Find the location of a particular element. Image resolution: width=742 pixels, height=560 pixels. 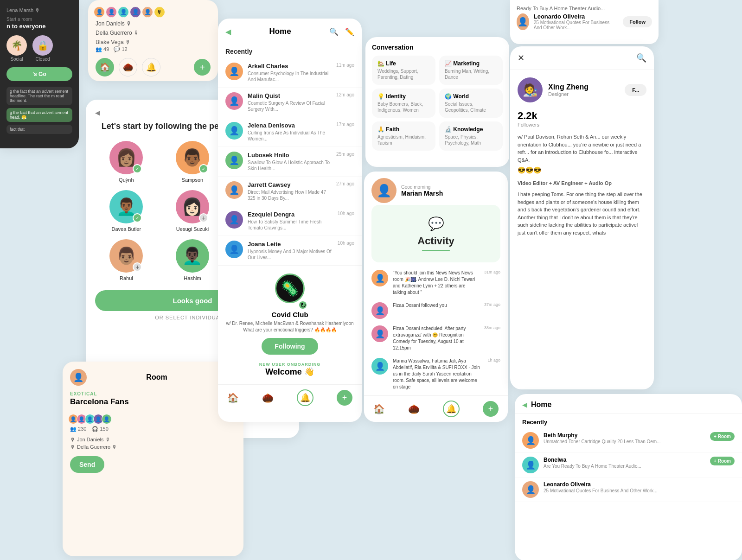

mini-avatar-6: 🎙 is located at coordinates (160, 12).